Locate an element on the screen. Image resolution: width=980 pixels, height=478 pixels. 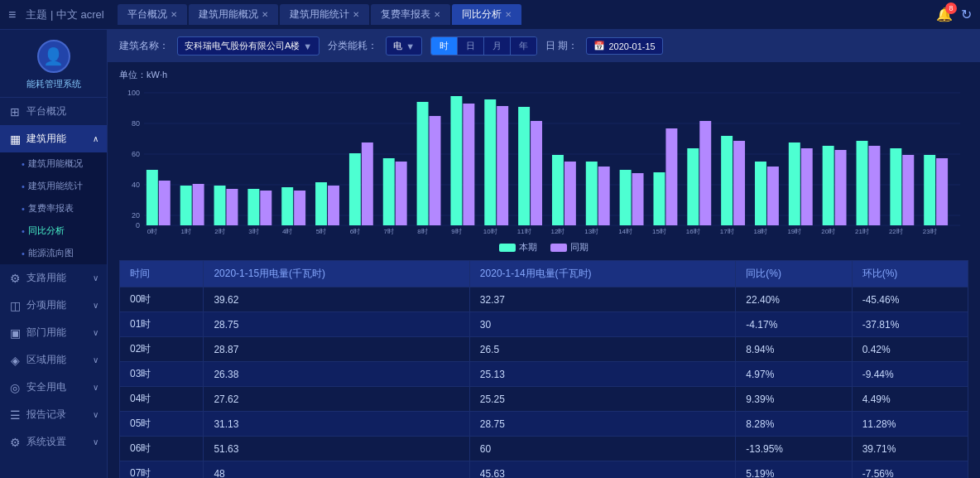
svg-text: 10时 is located at coordinates (490, 232).